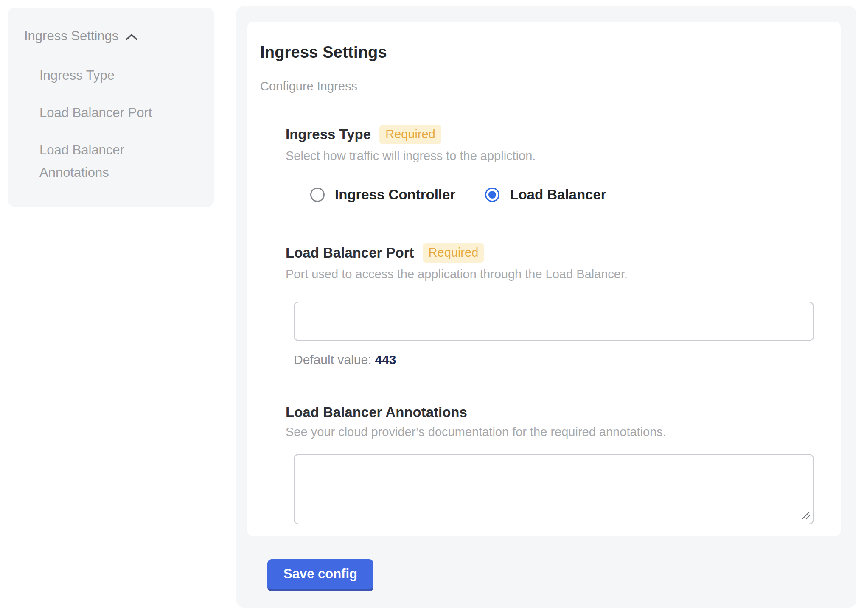 This screenshot has width=864, height=616. What do you see at coordinates (111, 107) in the screenshot?
I see `settings-sidebar: Ingress Settings Ingress Type Load Balan…` at bounding box center [111, 107].